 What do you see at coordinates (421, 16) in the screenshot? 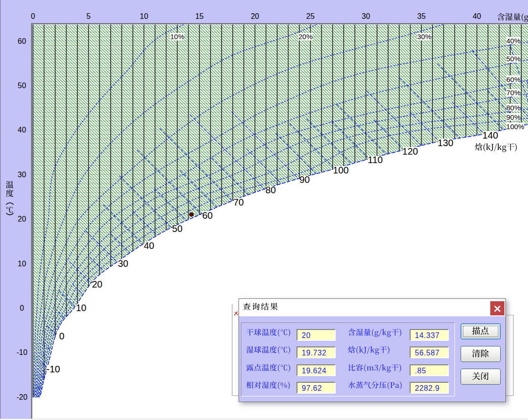
I see `svg-text: 35` at bounding box center [421, 16].